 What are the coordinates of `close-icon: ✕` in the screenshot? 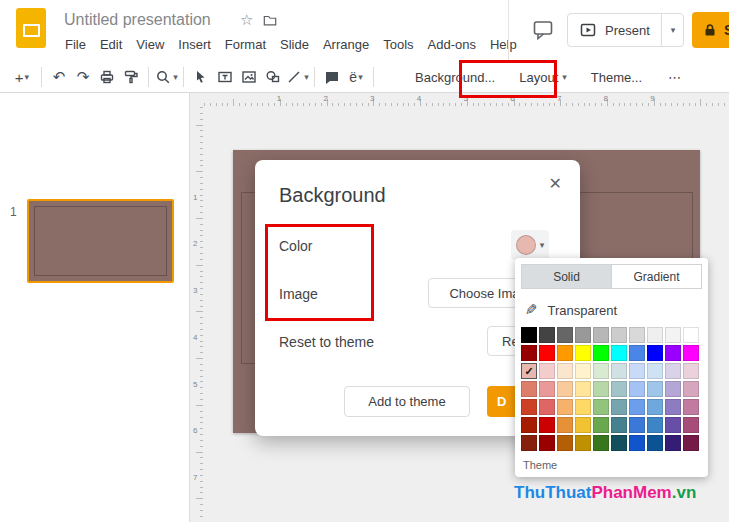 It's located at (556, 184).